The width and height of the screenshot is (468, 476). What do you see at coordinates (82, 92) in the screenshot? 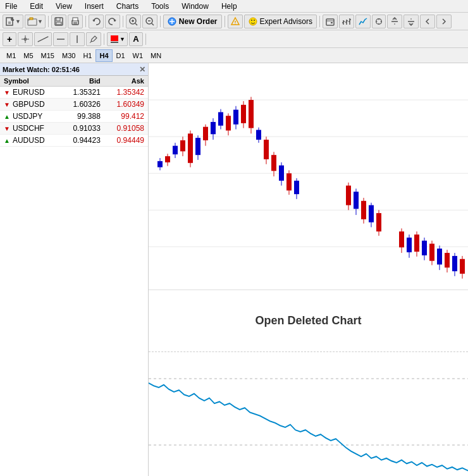
I see `bid-cell: 1.35321` at bounding box center [82, 92].